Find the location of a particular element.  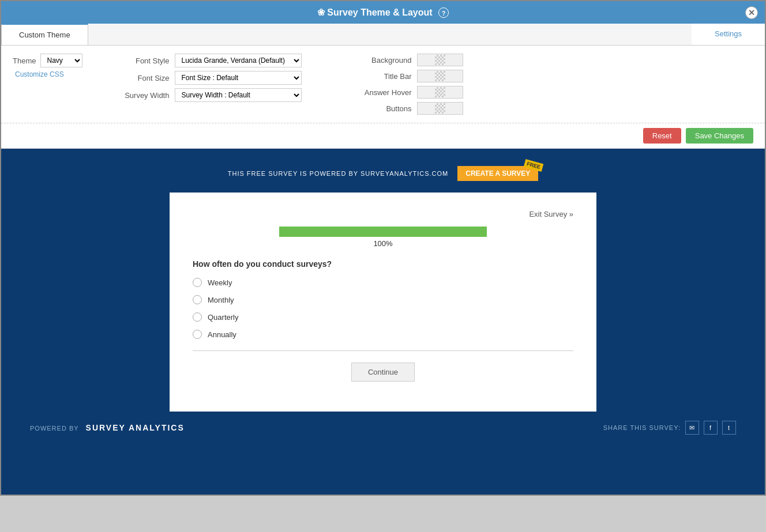

theme-group: Theme Navy Default Blue Customize CSS is located at coordinates (47, 66).